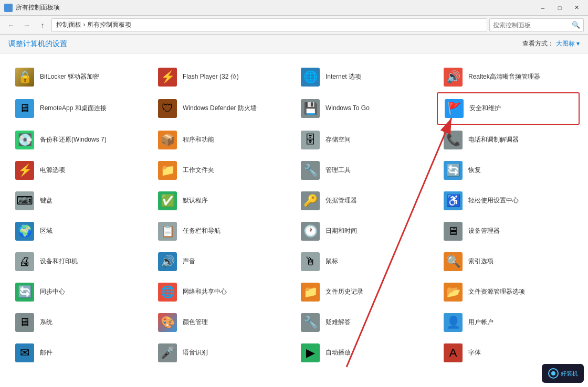 The width and height of the screenshot is (588, 387). Describe the element at coordinates (576, 25) in the screenshot. I see `search-icon: 🔍` at that location.